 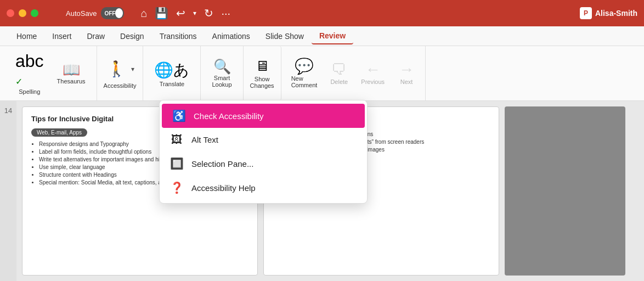 What do you see at coordinates (50, 74) in the screenshot?
I see `ribbon-proofing-group: abc✓ Spelling 📖 Thesaurus` at bounding box center [50, 74].